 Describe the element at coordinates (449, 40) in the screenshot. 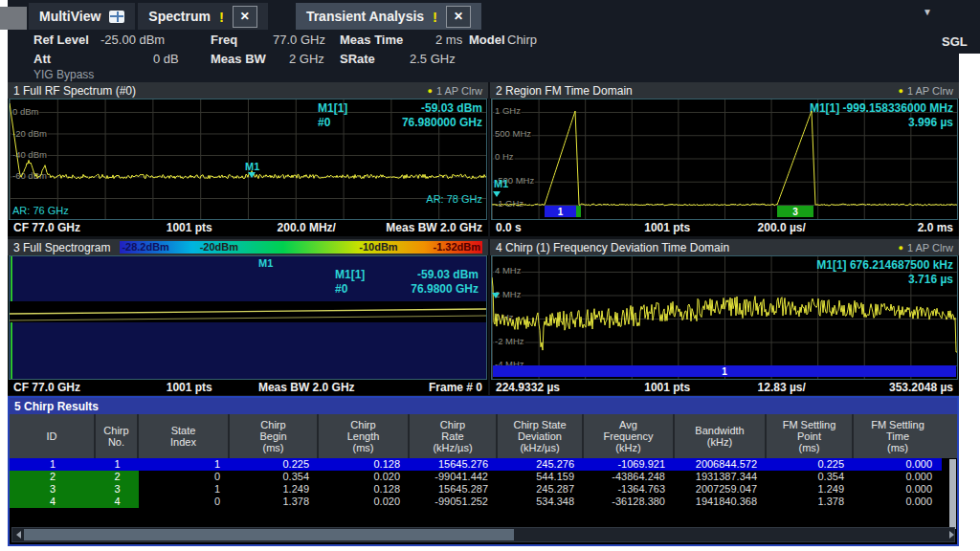

I see `setting-value-meas-time: 2 ms` at that location.